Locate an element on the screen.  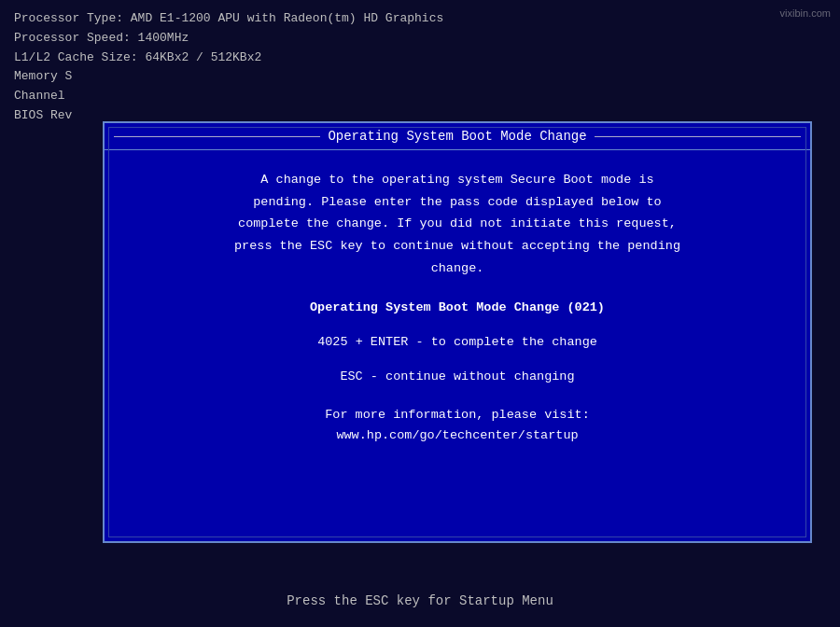
watermark: vixibin.com is located at coordinates (805, 13).